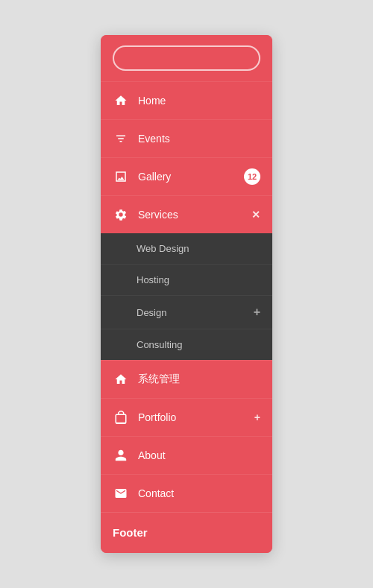 This screenshot has height=588, width=373. What do you see at coordinates (199, 493) in the screenshot?
I see `menu-label-contact: Contact` at bounding box center [199, 493].